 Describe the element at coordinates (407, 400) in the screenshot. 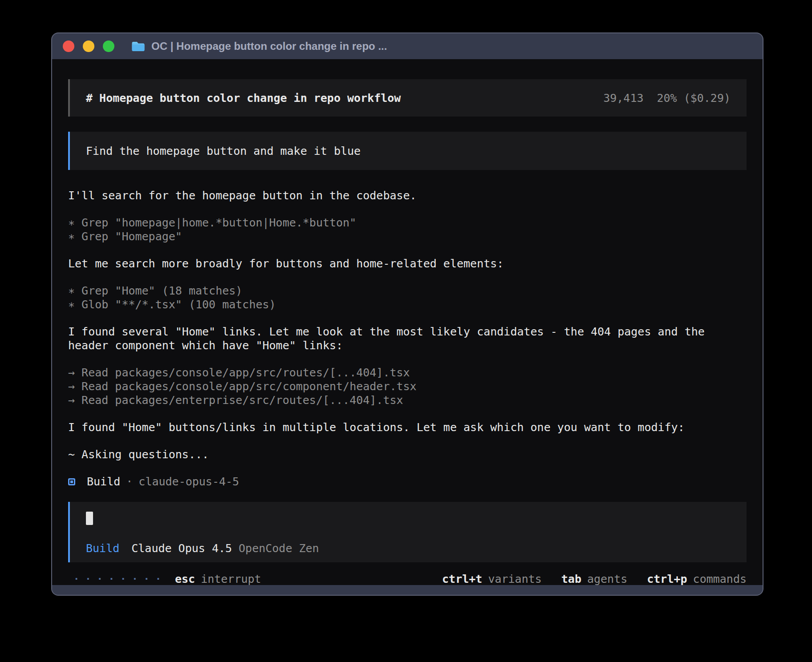

I see `tool-call: → Read packages/enterprise/src/routes/[.…` at that location.